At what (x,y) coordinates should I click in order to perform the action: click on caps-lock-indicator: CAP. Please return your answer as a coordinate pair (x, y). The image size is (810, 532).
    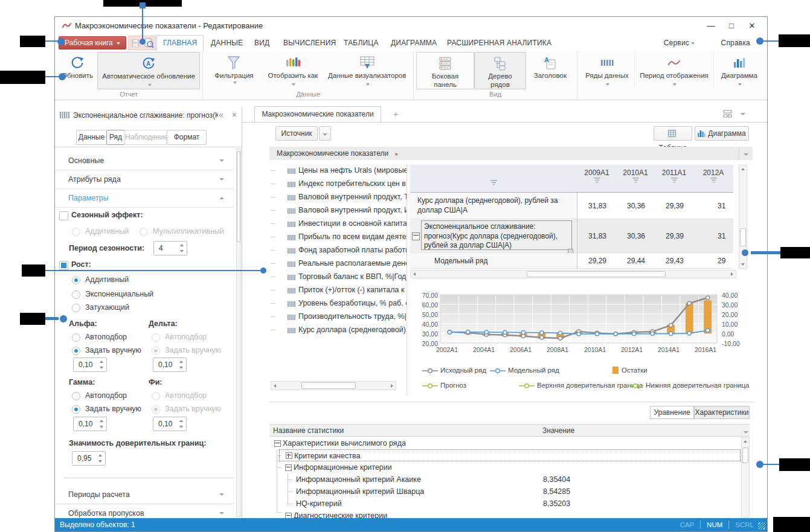
    Looking at the image, I should click on (687, 525).